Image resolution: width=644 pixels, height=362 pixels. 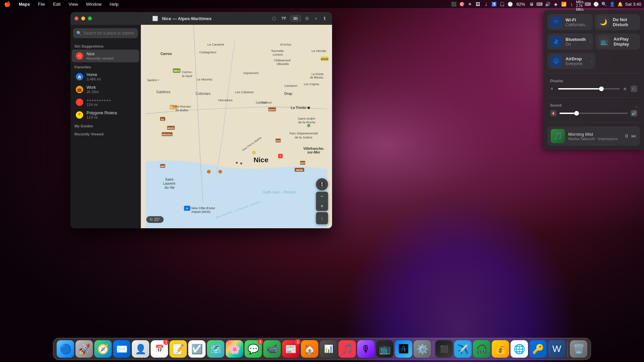 I want to click on dock-facetime: 📹, so click(x=272, y=349).